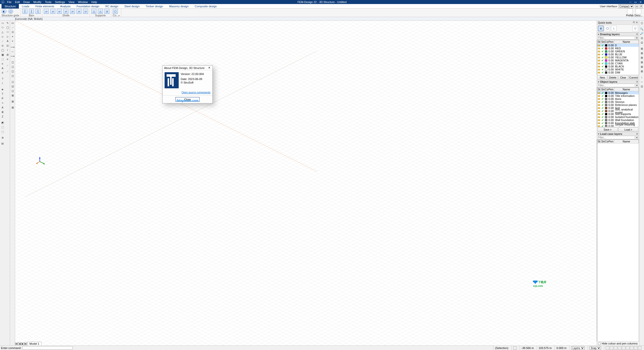  What do you see at coordinates (642, 86) in the screenshot?
I see `right-tool-16: ⊡` at bounding box center [642, 86].